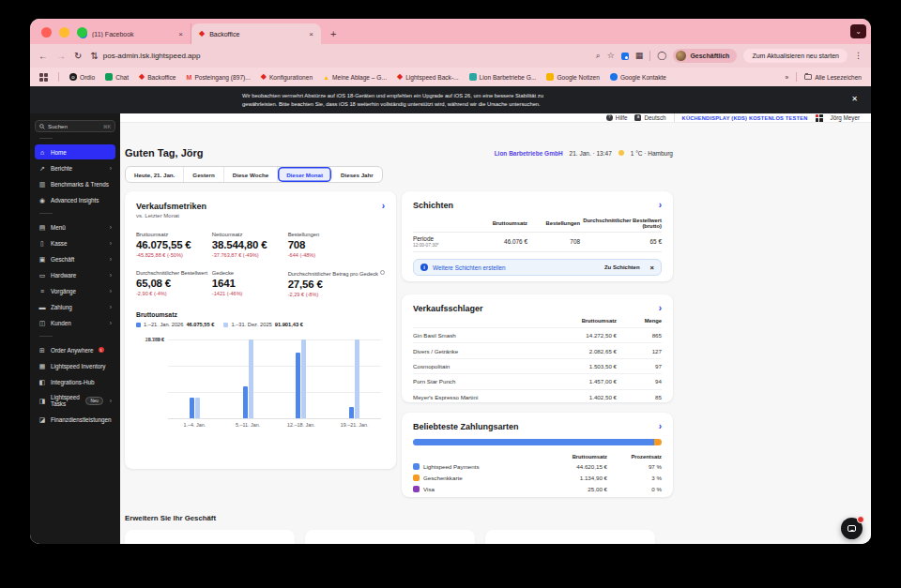 The width and height of the screenshot is (901, 588). Describe the element at coordinates (75, 184) in the screenshot. I see `sidebar-item-benchmarks: ▥ Benchmarks & Trends` at that location.